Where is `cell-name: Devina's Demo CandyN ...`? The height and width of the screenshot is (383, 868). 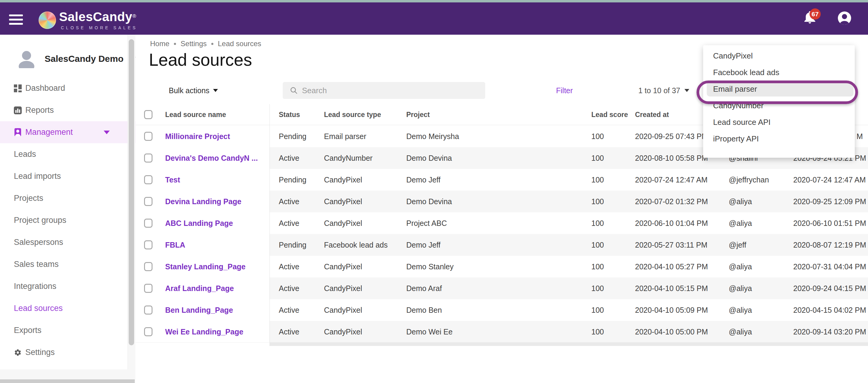
cell-name: Devina's Demo CandyN ... is located at coordinates (212, 158).